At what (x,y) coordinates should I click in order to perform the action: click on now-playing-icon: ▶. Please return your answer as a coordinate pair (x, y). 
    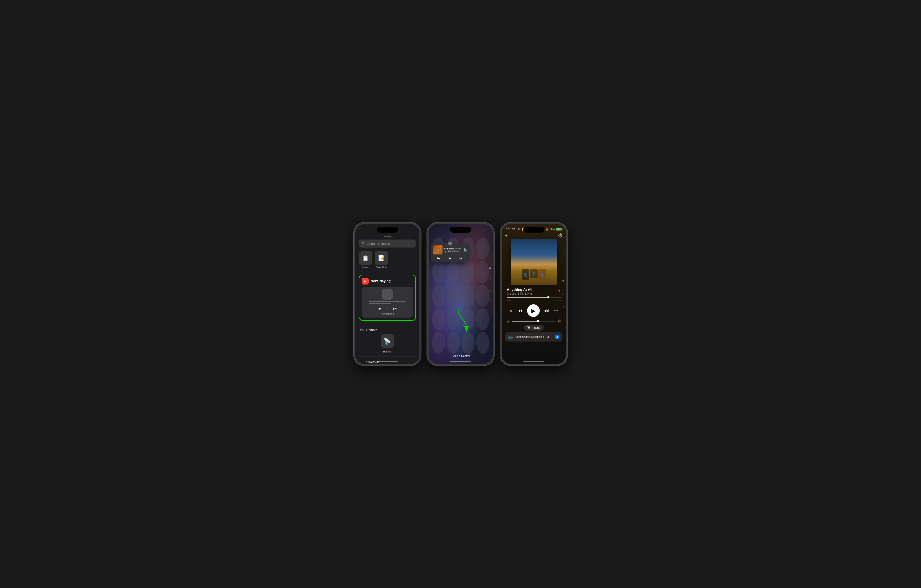
    Looking at the image, I should click on (365, 281).